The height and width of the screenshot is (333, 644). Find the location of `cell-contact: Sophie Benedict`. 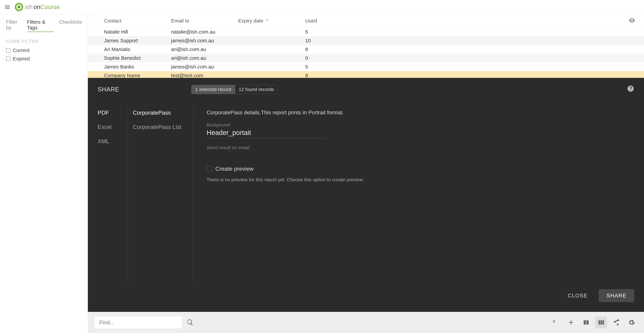

cell-contact: Sophie Benedict is located at coordinates (138, 58).